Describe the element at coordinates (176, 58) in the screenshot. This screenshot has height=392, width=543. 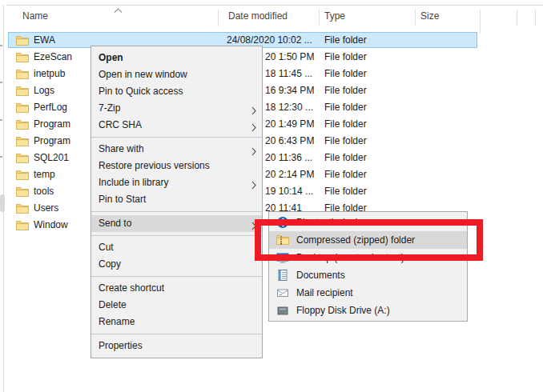
I see `menu-item-open: Open` at that location.